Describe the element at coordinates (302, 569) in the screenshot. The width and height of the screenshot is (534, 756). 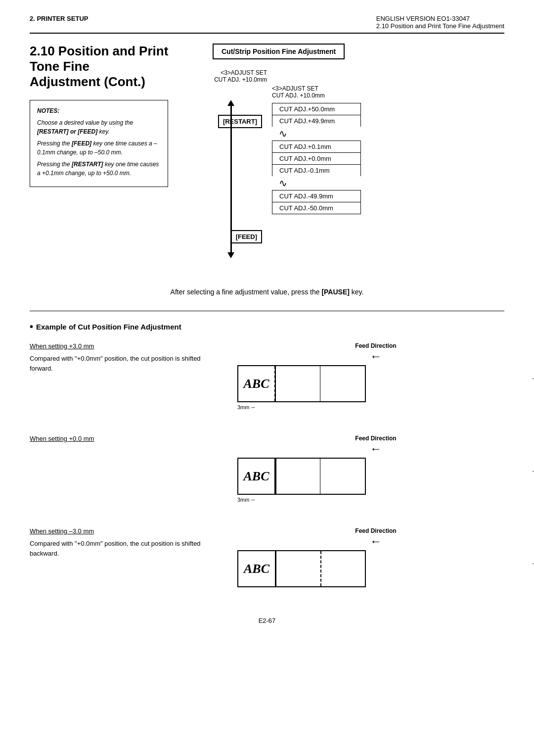
I see `label-strip-3: ABC` at that location.